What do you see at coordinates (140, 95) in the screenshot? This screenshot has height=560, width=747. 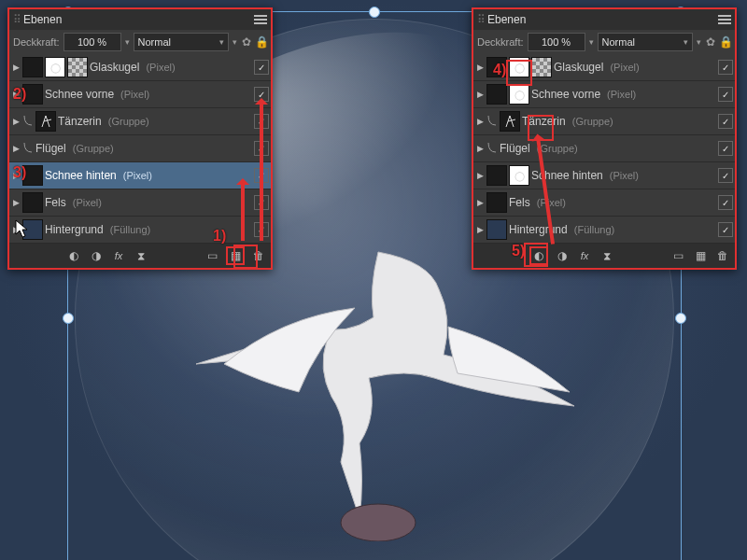 I see `layer-row: ▶Schnee vorne (Pixel)✓` at bounding box center [140, 95].